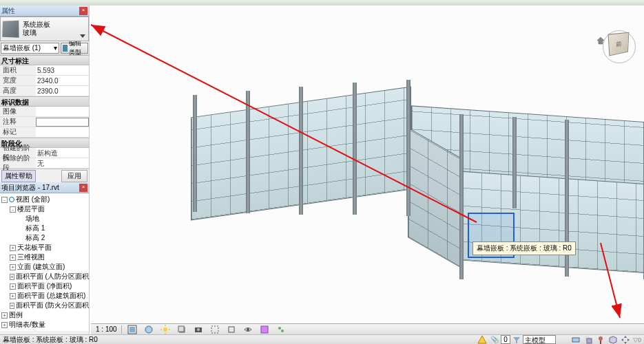 The image size is (644, 344). Describe the element at coordinates (44, 122) in the screenshot. I see `prop-row: 注释` at that location.